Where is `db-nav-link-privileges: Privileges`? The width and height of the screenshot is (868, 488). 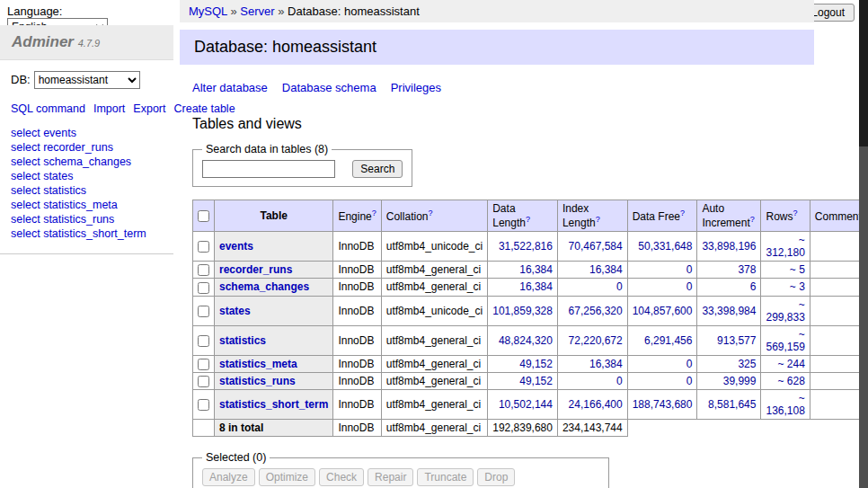 db-nav-link-privileges: Privileges is located at coordinates (416, 88).